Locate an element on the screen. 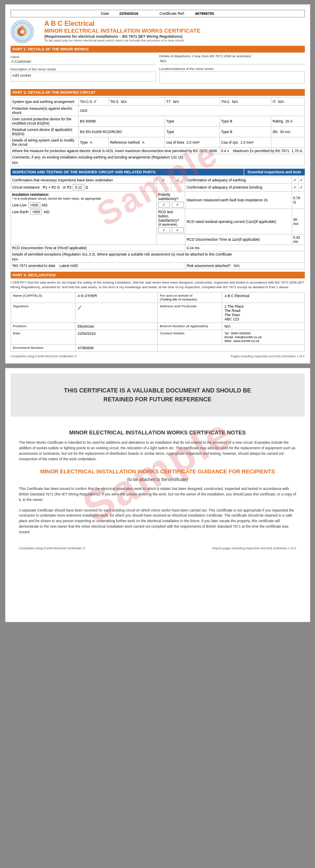  live-live-value: >500 is located at coordinates (34, 205).